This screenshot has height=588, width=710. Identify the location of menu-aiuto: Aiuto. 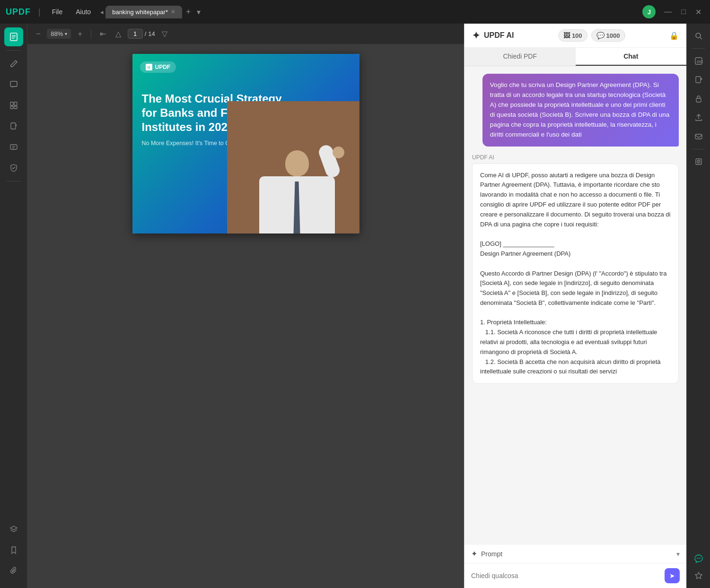
(83, 12).